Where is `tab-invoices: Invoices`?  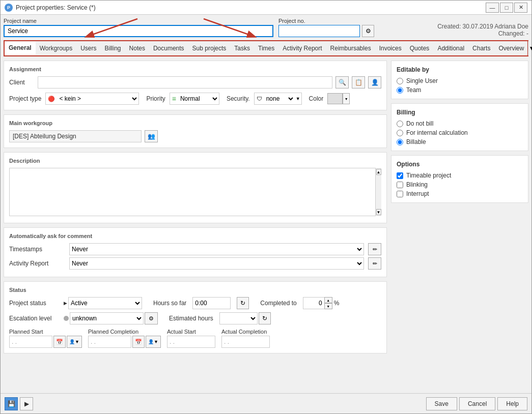
tab-invoices: Invoices is located at coordinates (390, 48).